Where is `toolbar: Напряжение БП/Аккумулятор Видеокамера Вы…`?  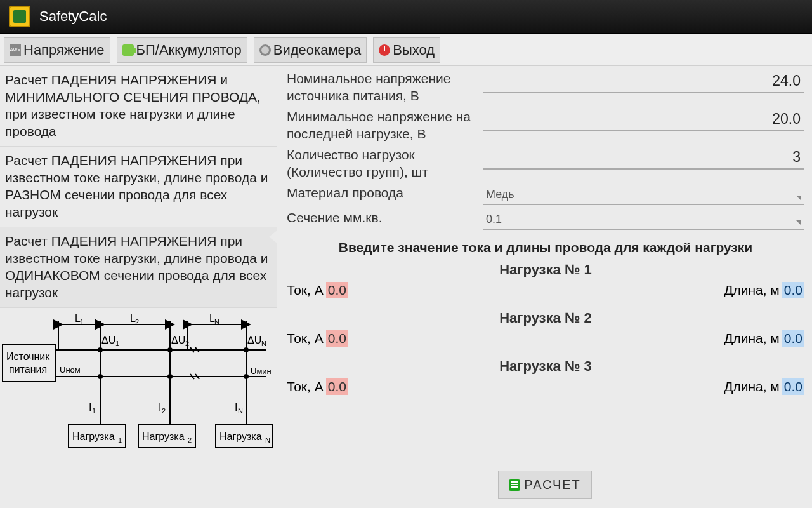
toolbar: Напряжение БП/Аккумулятор Видеокамера Вы… is located at coordinates (406, 50).